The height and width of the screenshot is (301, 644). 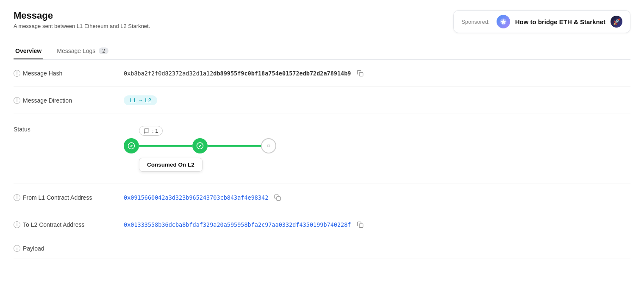 I want to click on status-value: : 1, so click(x=377, y=149).